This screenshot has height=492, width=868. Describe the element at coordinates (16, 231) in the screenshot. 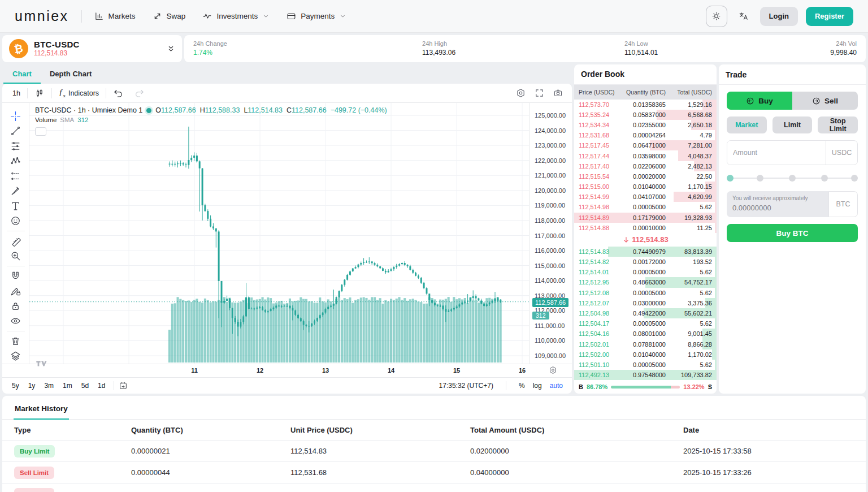

I see `divider` at that location.